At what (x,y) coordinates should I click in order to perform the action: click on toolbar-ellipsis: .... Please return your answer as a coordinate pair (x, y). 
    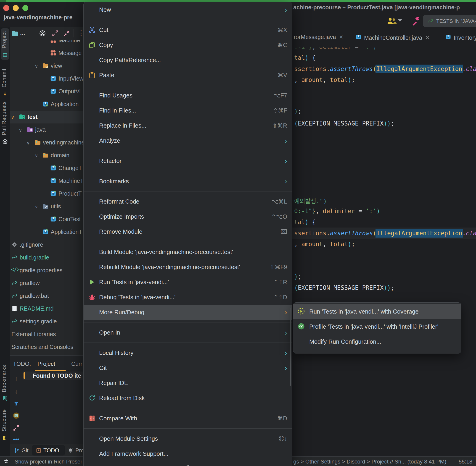
    Looking at the image, I should click on (23, 33).